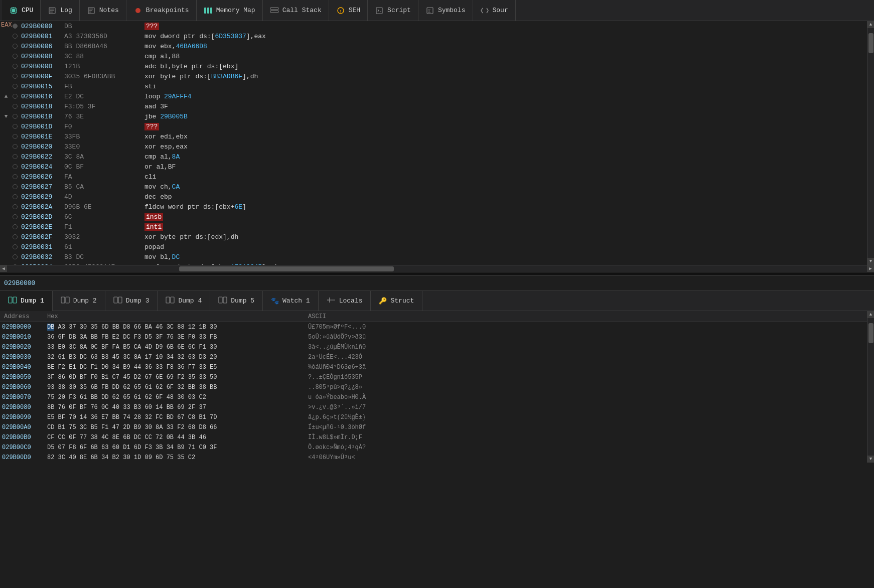 This screenshot has height=588, width=874. I want to click on disasm-row: ▲ 029B0016 E2 DC loop 29AFFF4, so click(433, 96).